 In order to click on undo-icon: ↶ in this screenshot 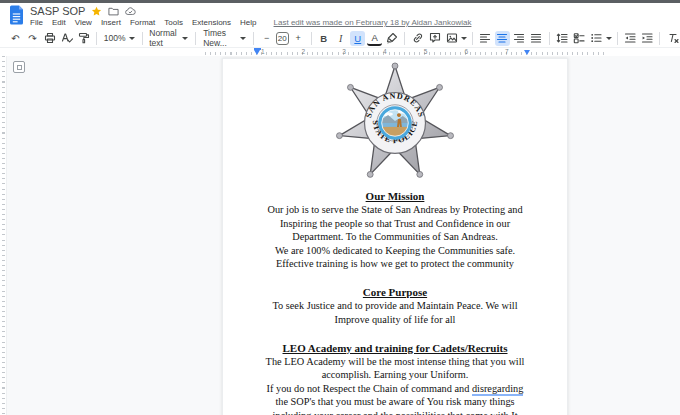, I will do `click(15, 38)`.